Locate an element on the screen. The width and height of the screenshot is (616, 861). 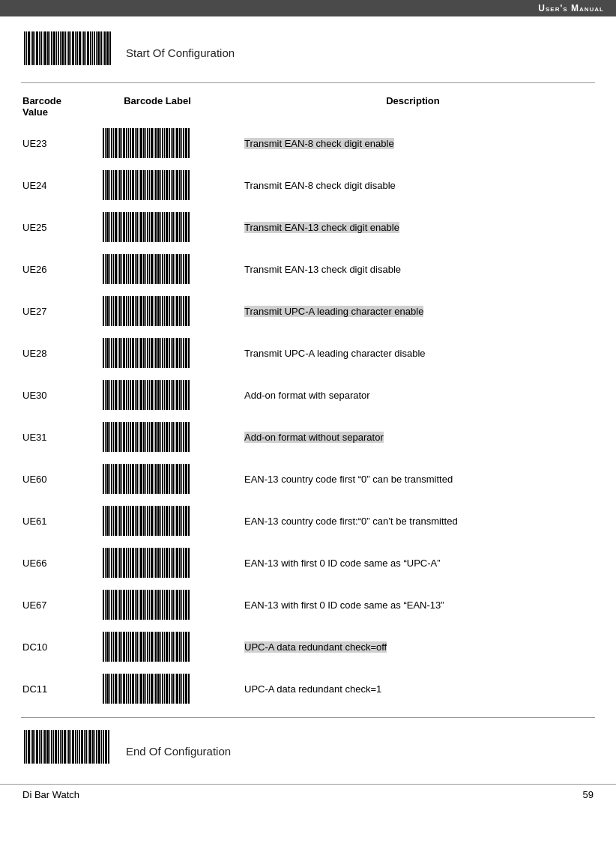
end-config-barcode is located at coordinates (67, 751).